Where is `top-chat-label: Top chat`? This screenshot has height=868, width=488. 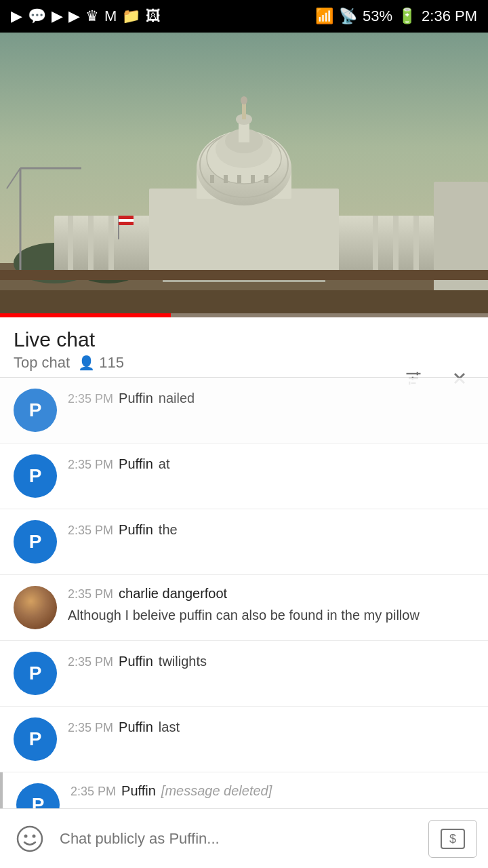
top-chat-label: Top chat is located at coordinates (42, 363).